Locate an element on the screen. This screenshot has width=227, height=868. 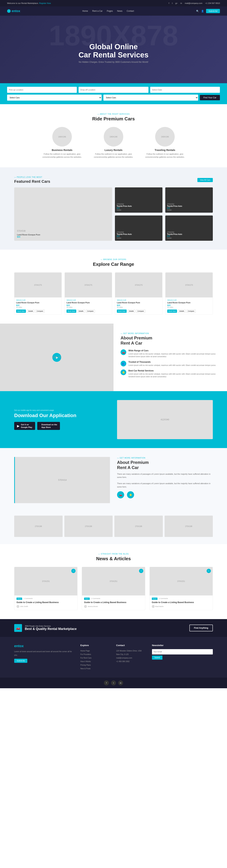
range-title: Explore Car Range is located at coordinates (114, 264).